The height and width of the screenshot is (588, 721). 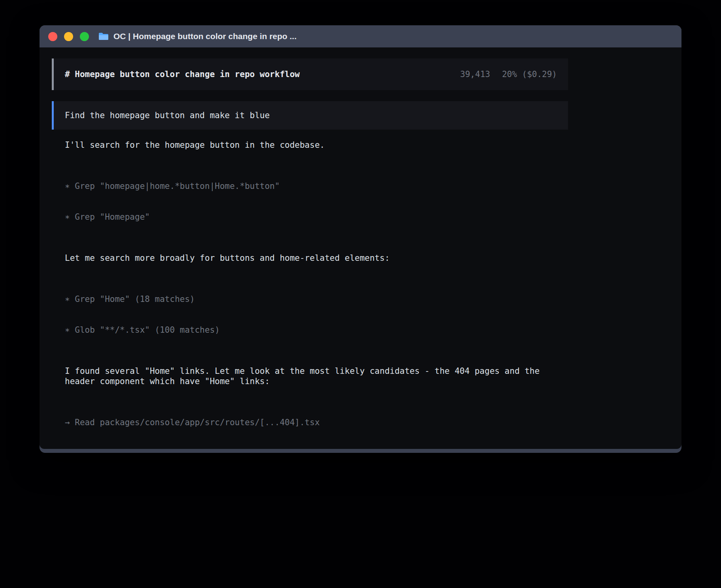 I want to click on session-stats: 39,413 20% ($0.29), so click(x=508, y=74).